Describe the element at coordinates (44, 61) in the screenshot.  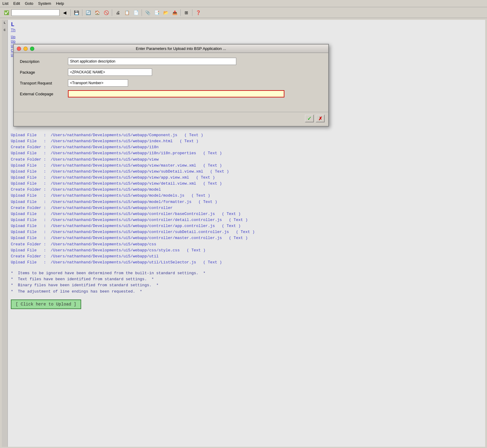
I see `description-label: Description` at that location.